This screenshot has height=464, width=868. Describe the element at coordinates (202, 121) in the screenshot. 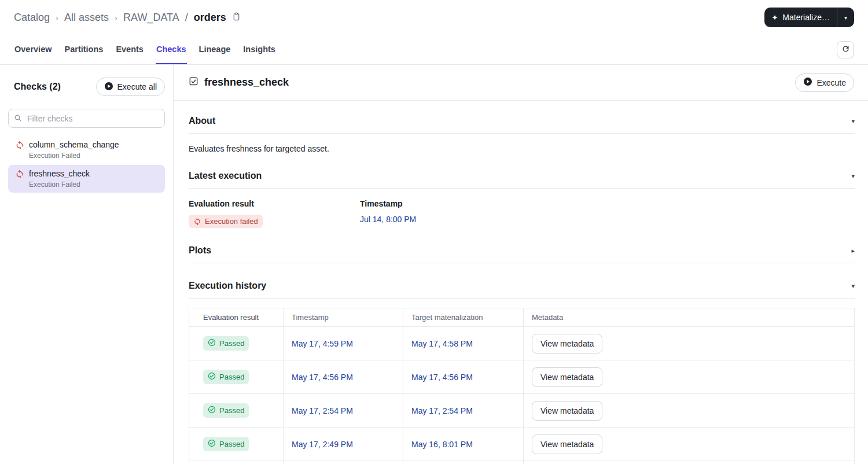

I see `section-title: About` at that location.